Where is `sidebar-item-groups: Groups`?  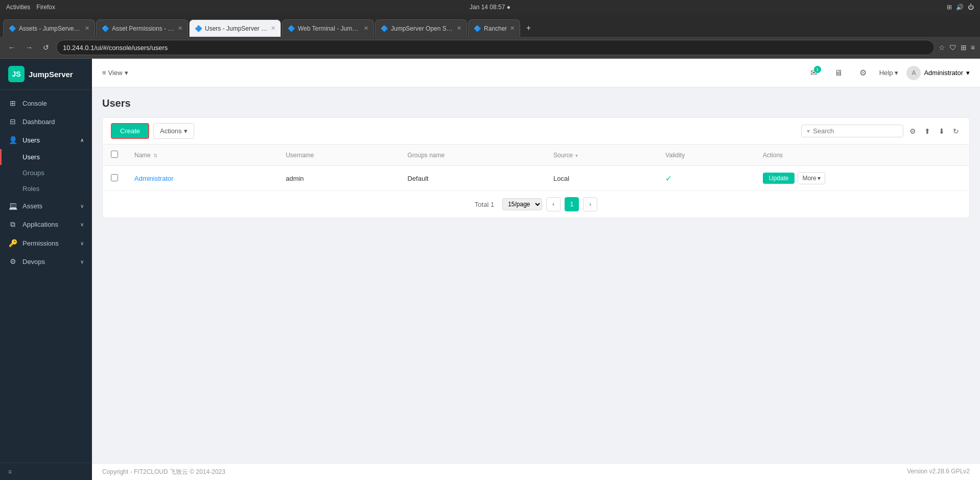 sidebar-item-groups: Groups is located at coordinates (46, 173).